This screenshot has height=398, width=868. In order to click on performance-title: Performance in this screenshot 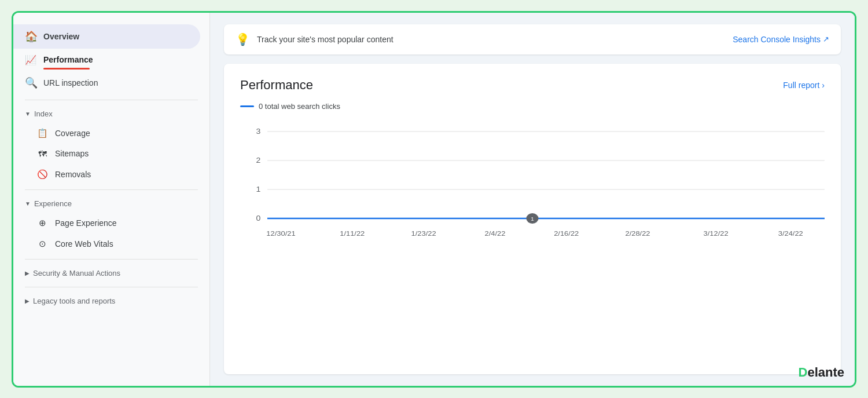, I will do `click(277, 85)`.